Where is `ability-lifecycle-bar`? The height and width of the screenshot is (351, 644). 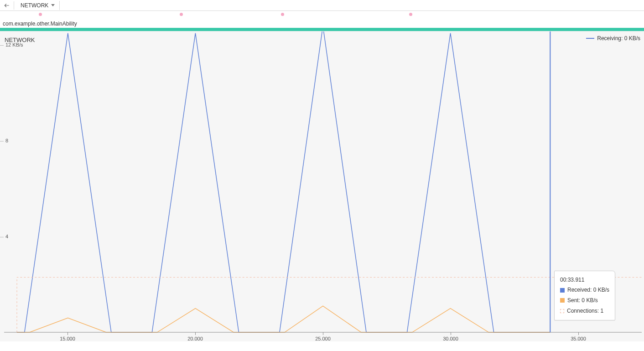
ability-lifecycle-bar is located at coordinates (322, 29).